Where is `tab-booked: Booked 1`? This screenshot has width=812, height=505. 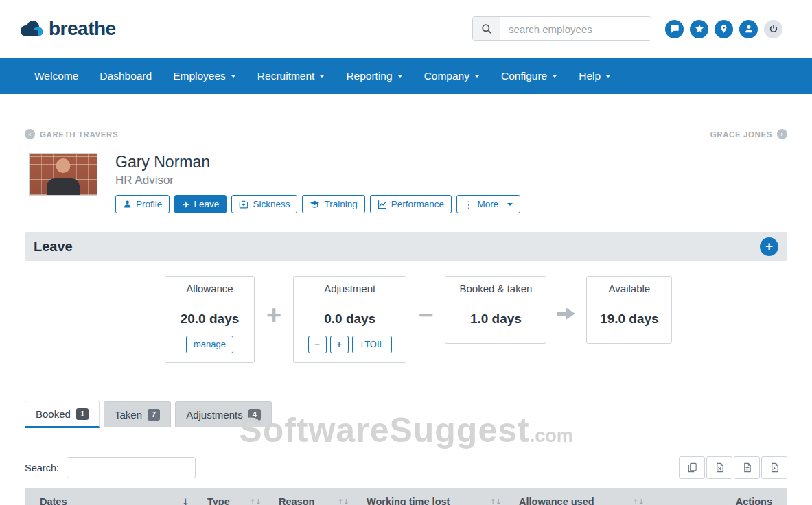
tab-booked: Booked 1 is located at coordinates (62, 414).